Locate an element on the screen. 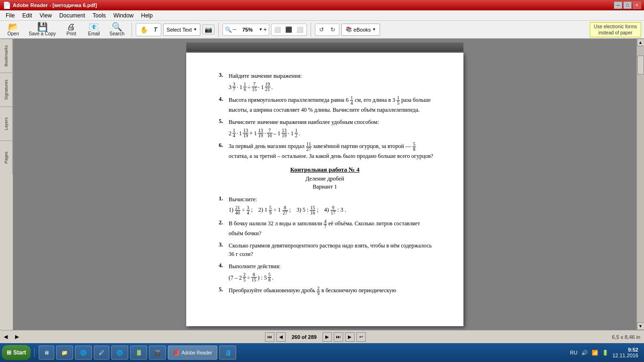  first-page-button: ⏮ is located at coordinates (270, 337).